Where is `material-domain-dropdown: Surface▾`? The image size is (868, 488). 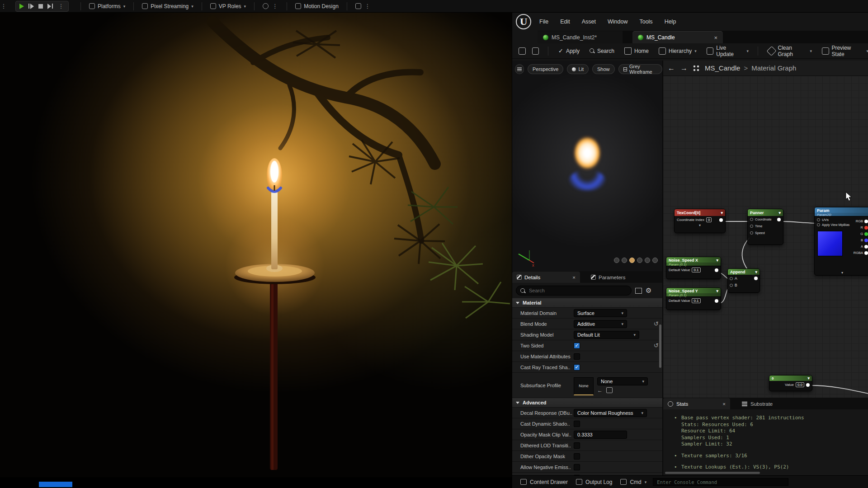
material-domain-dropdown: Surface▾ is located at coordinates (600, 313).